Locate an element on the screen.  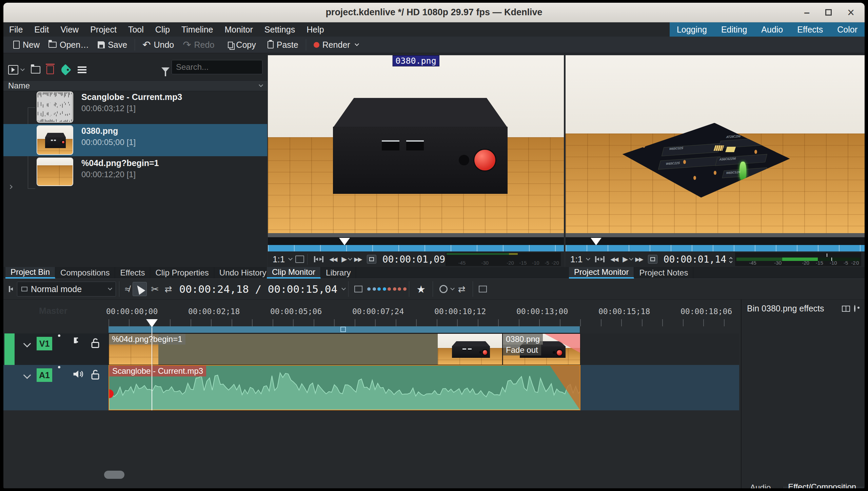
clip-monitor-zoombar is located at coordinates (416, 248).